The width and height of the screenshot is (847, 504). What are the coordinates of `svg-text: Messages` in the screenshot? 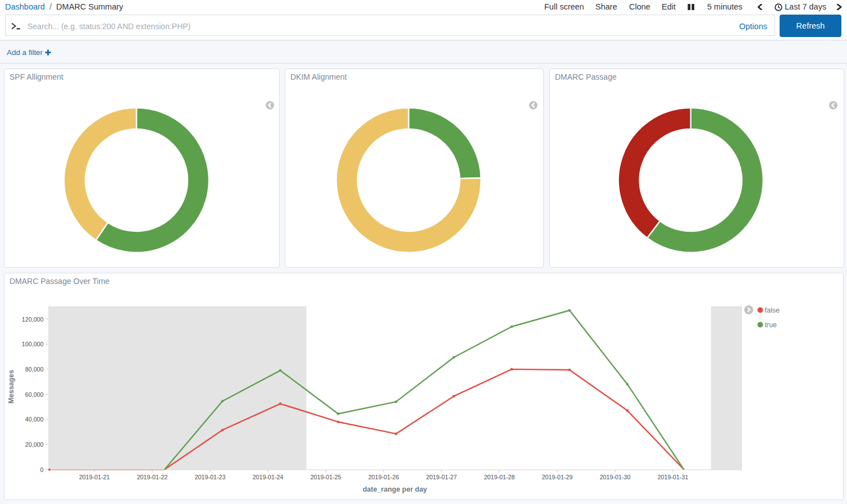 It's located at (11, 387).